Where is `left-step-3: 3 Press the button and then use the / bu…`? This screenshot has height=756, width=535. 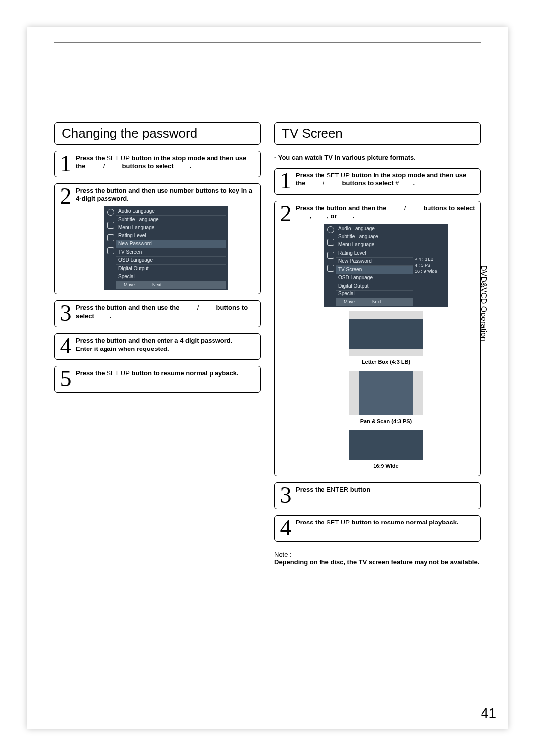 left-step-3: 3 Press the button and then use the / bu… is located at coordinates (158, 314).